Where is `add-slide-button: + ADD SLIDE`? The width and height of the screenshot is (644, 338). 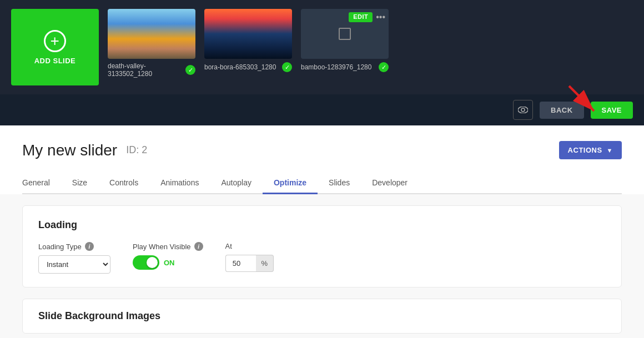 add-slide-button: + ADD SLIDE is located at coordinates (55, 47).